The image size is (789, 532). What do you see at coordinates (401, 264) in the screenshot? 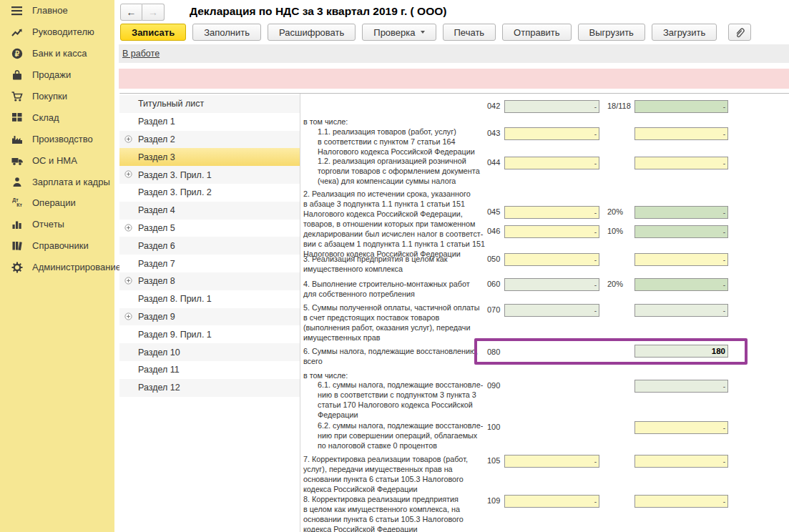
I see `line-label-050: 3. Реализация предприятия в целом как им…` at bounding box center [401, 264].